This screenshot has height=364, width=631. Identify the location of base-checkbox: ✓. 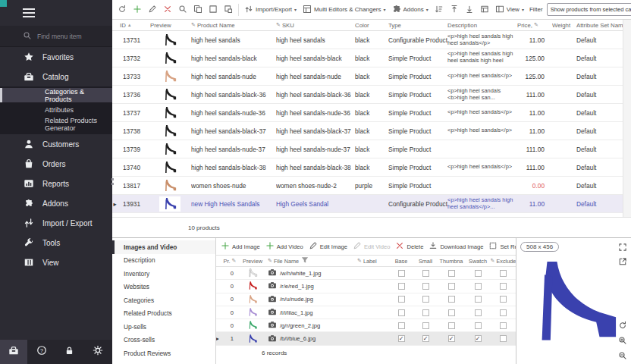
(402, 338).